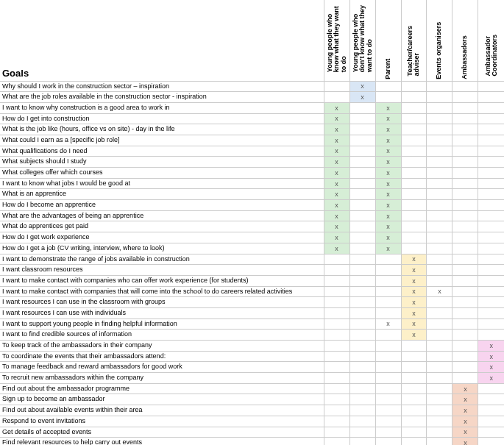  What do you see at coordinates (252, 432) in the screenshot?
I see `table-row: Get details of accepted eventsx` at bounding box center [252, 432].